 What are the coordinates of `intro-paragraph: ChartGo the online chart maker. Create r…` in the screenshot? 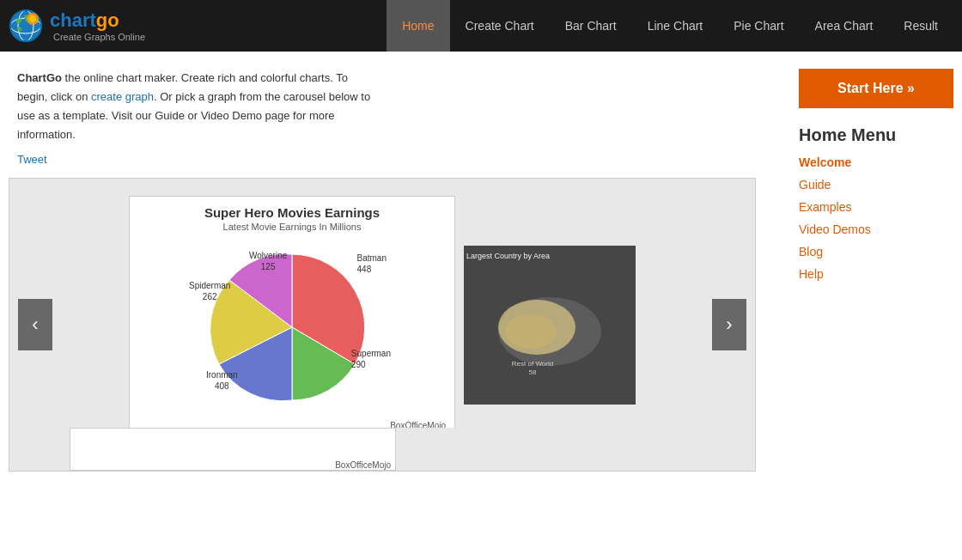 It's located at (193, 107).